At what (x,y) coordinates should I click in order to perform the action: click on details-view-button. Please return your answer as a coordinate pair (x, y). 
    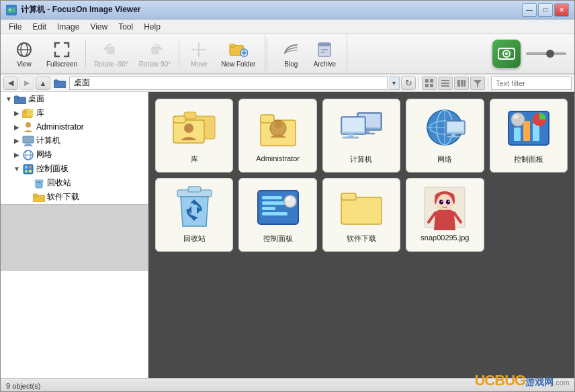
    Looking at the image, I should click on (461, 83).